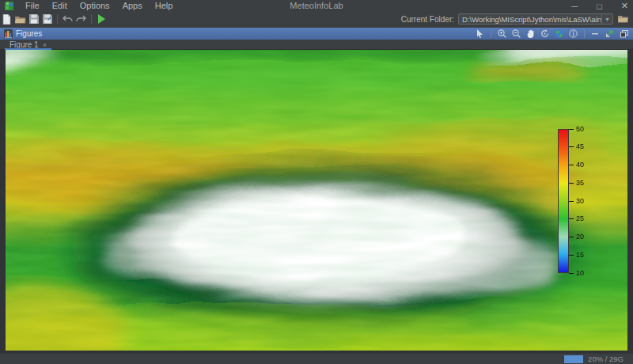  I want to click on globe-icon, so click(559, 33).